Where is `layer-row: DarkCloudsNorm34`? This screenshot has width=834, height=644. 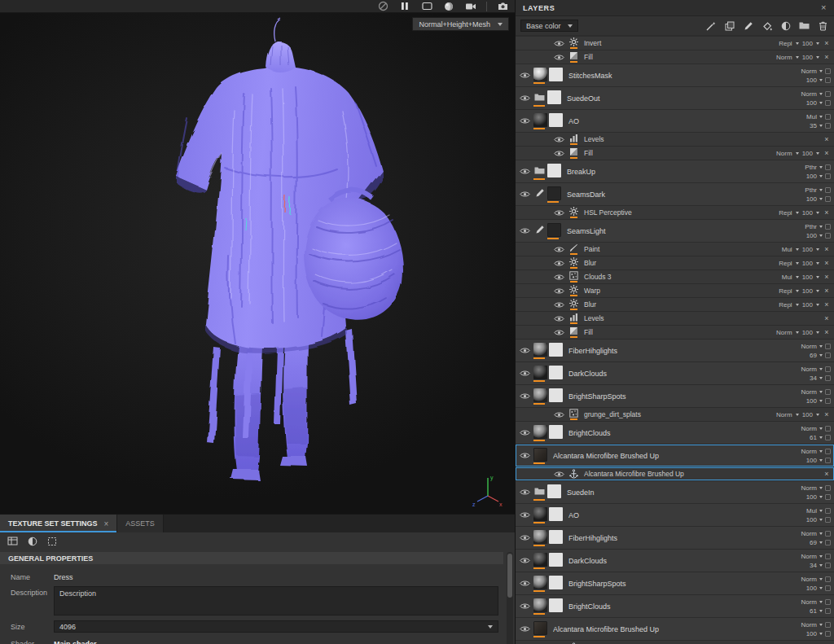 layer-row: DarkCloudsNorm34 is located at coordinates (674, 373).